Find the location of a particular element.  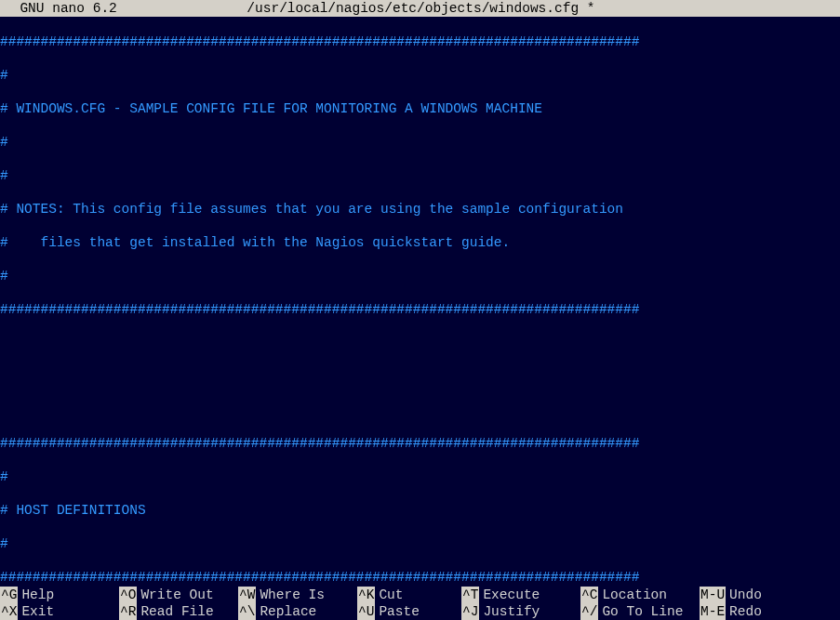

file-path: /usr/local/nagios/etc/objects/windows.cf… is located at coordinates (420, 8).